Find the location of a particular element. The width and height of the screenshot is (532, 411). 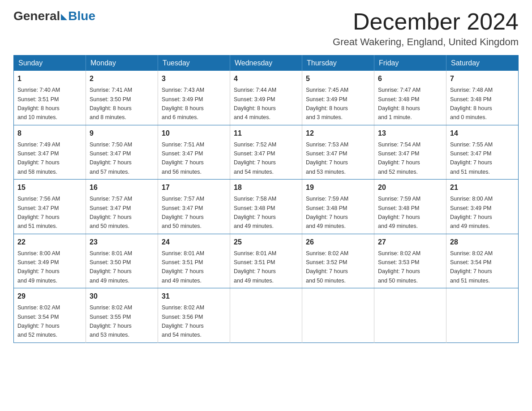

calendar-day-cell: 7Sunrise: 7:48 AM Sunset: 3:48 PM Daylig… is located at coordinates (483, 98).